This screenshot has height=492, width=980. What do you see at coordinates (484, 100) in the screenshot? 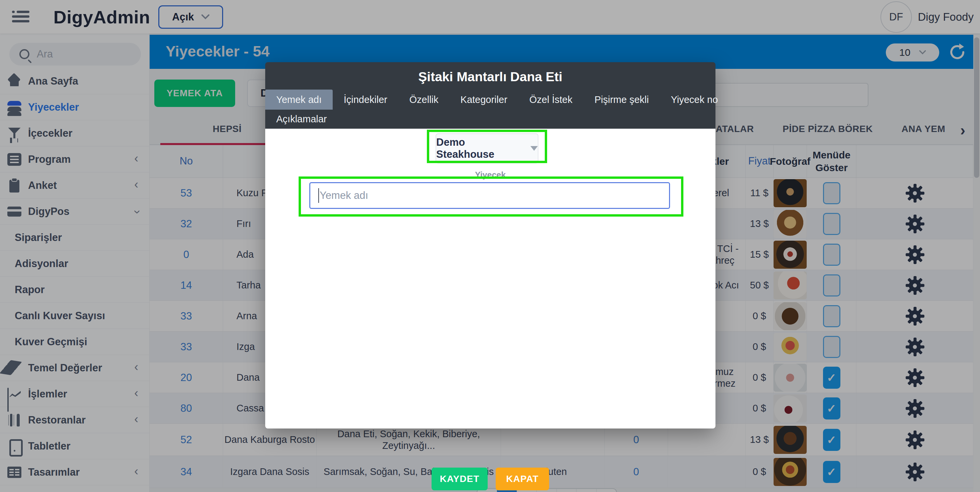
I see `modal-tab: Kategoriler` at bounding box center [484, 100].